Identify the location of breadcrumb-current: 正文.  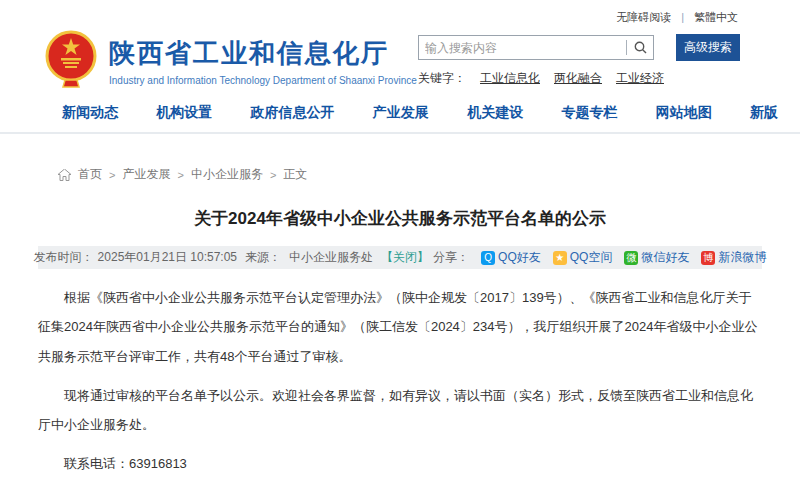
(295, 174).